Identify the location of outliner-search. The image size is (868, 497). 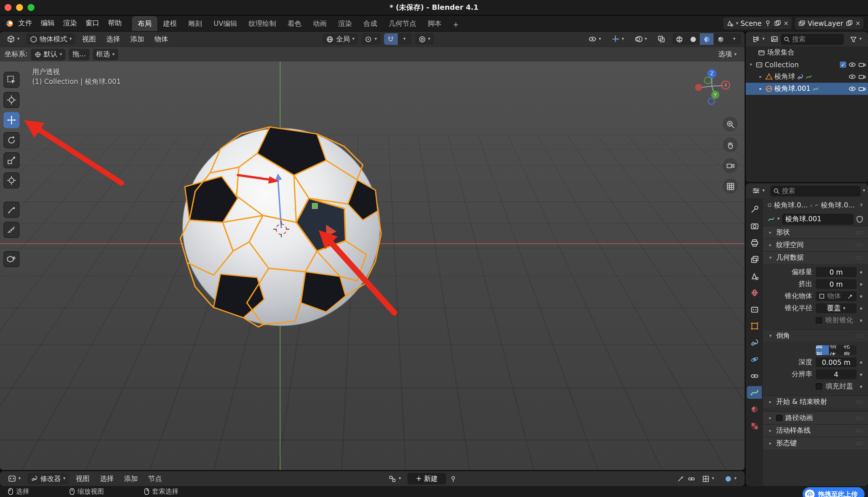
(812, 39).